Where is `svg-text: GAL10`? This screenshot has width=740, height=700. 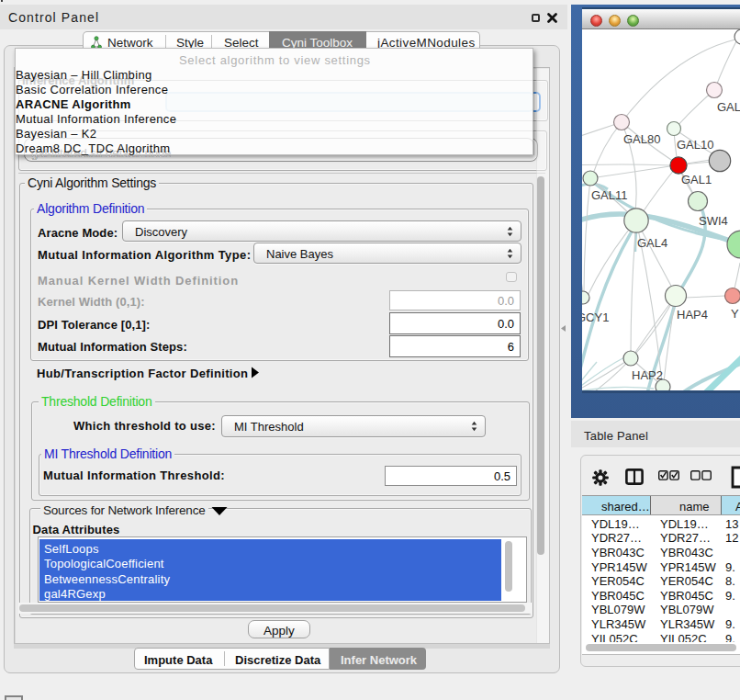 svg-text: GAL10 is located at coordinates (695, 145).